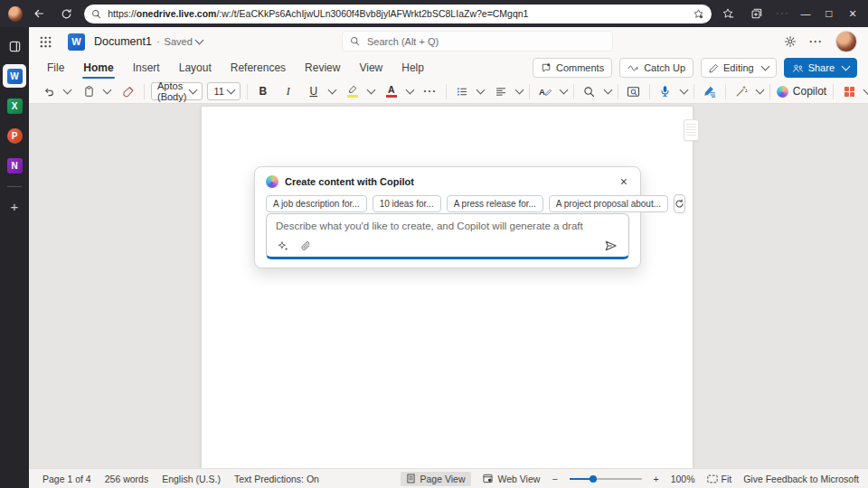 The width and height of the screenshot is (868, 488). What do you see at coordinates (797, 69) in the screenshot?
I see `people-icon` at bounding box center [797, 69].